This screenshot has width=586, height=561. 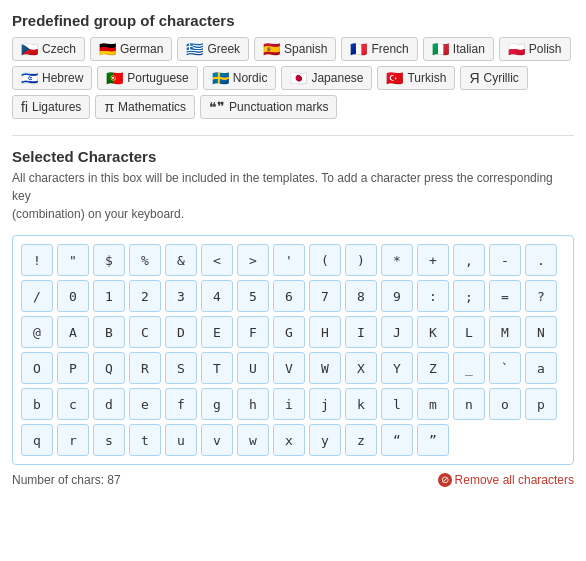 What do you see at coordinates (506, 480) in the screenshot?
I see `remove-all-button: ⊘ Remove all characters` at bounding box center [506, 480].